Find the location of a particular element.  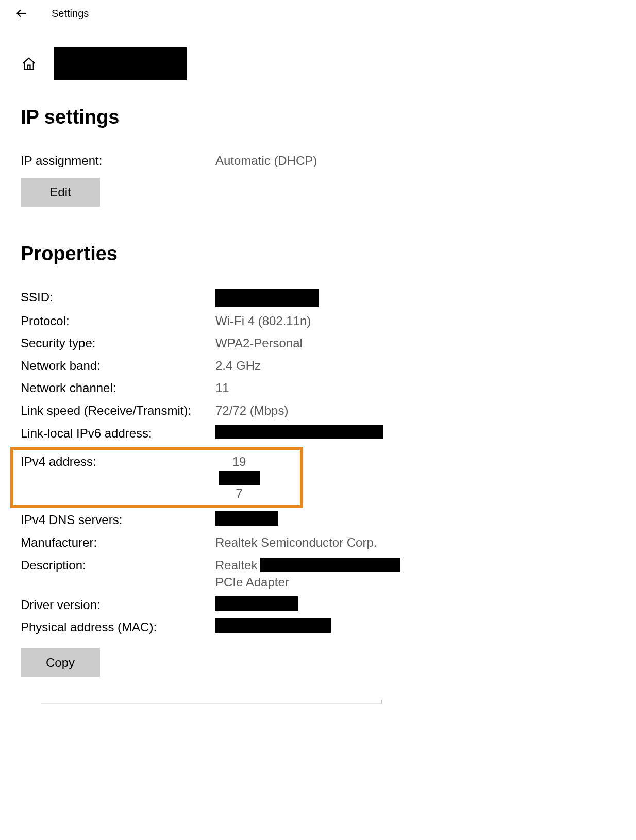

ssid-value-redacted is located at coordinates (267, 298).